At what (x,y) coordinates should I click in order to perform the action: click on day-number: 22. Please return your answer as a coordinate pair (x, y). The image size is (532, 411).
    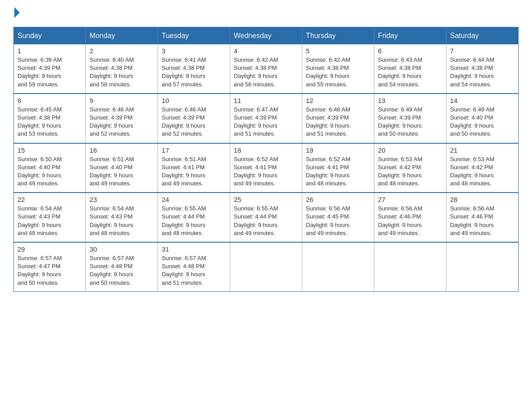
    Looking at the image, I should click on (50, 200).